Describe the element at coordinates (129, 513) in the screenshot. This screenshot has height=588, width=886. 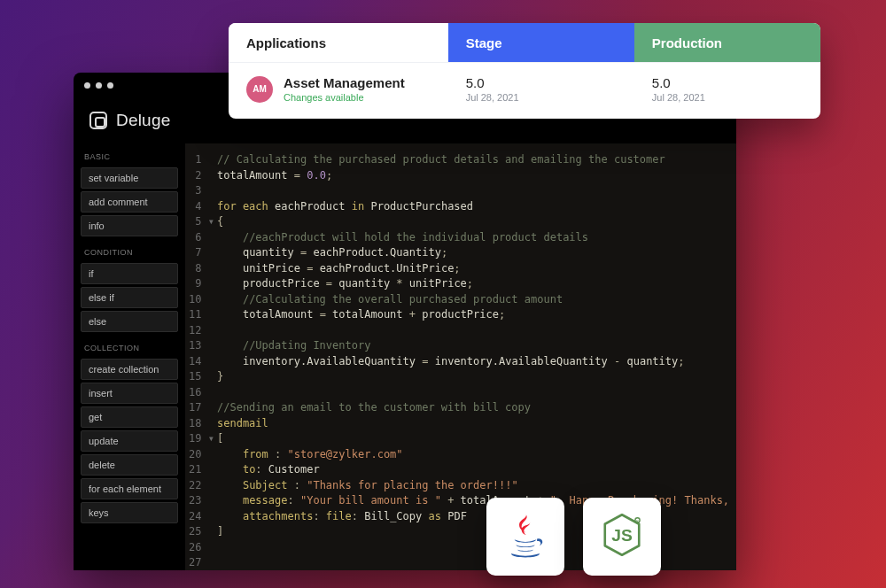
I see `palette-block: keys` at that location.